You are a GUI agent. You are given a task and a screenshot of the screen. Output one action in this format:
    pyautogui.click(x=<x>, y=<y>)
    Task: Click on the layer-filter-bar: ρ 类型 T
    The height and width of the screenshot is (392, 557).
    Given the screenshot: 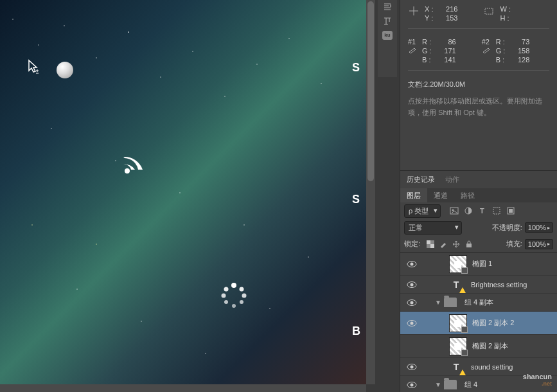 What is the action you would take?
    pyautogui.click(x=478, y=211)
    